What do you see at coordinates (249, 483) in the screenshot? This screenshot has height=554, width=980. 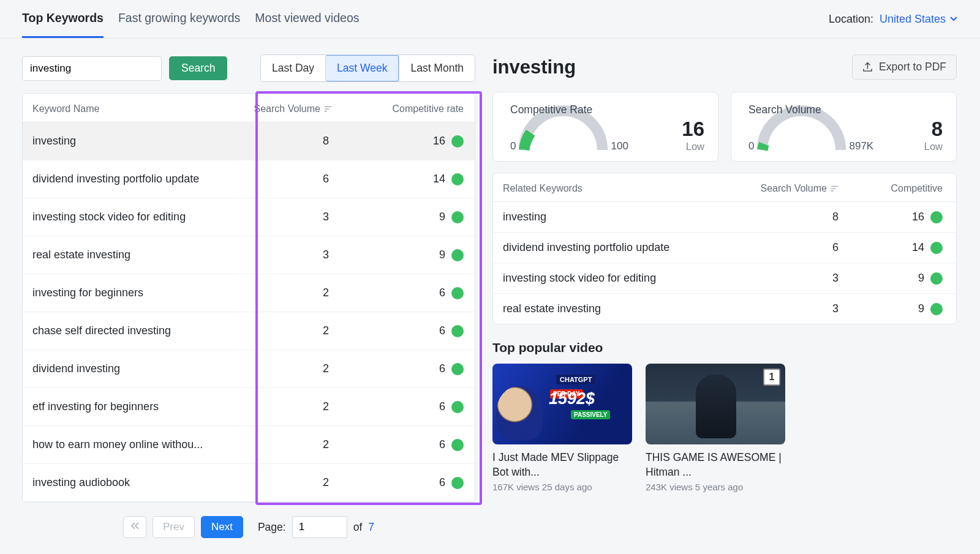 I see `keyword-row: investing audiobook 2 6` at bounding box center [249, 483].